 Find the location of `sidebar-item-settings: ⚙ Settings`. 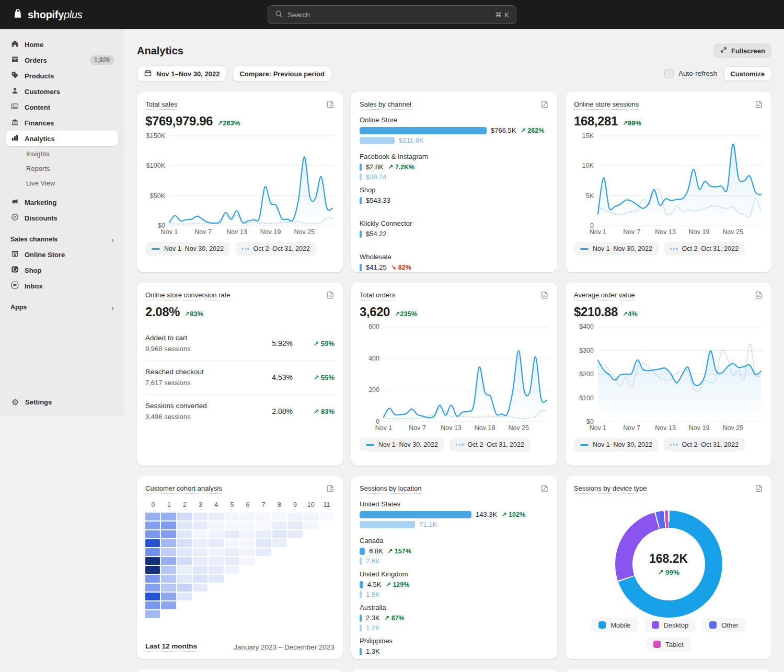

sidebar-item-settings: ⚙ Settings is located at coordinates (62, 402).